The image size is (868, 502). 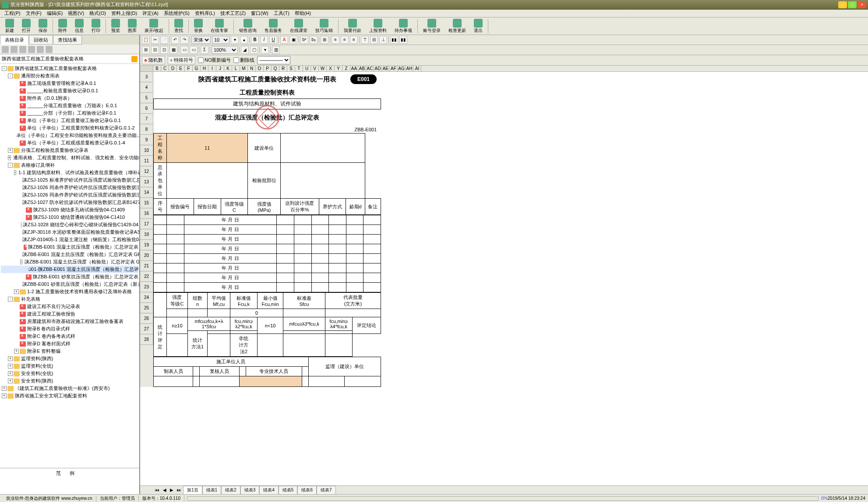 I want to click on tree-node: 陕ZBB-E001 混凝土抗压强度（检验批）汇总评定表 GB..., so click(x=70, y=255).